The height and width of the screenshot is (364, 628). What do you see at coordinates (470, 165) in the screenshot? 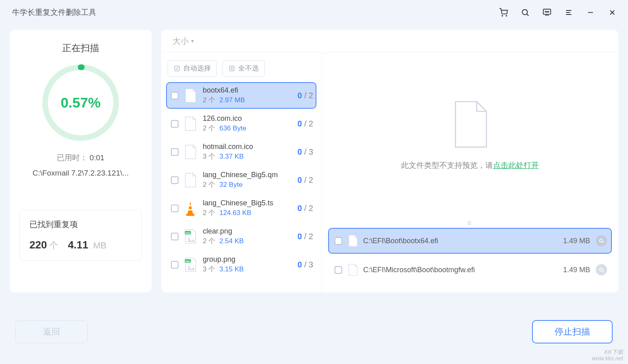
I see `preview-text: 此文件类型不支持预览，请点击此处打开` at bounding box center [470, 165].